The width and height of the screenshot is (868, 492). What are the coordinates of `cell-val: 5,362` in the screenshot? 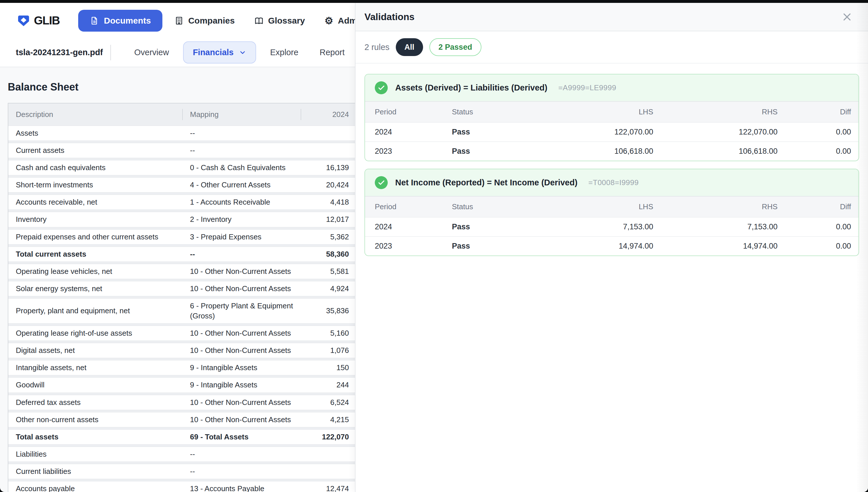 It's located at (329, 237).